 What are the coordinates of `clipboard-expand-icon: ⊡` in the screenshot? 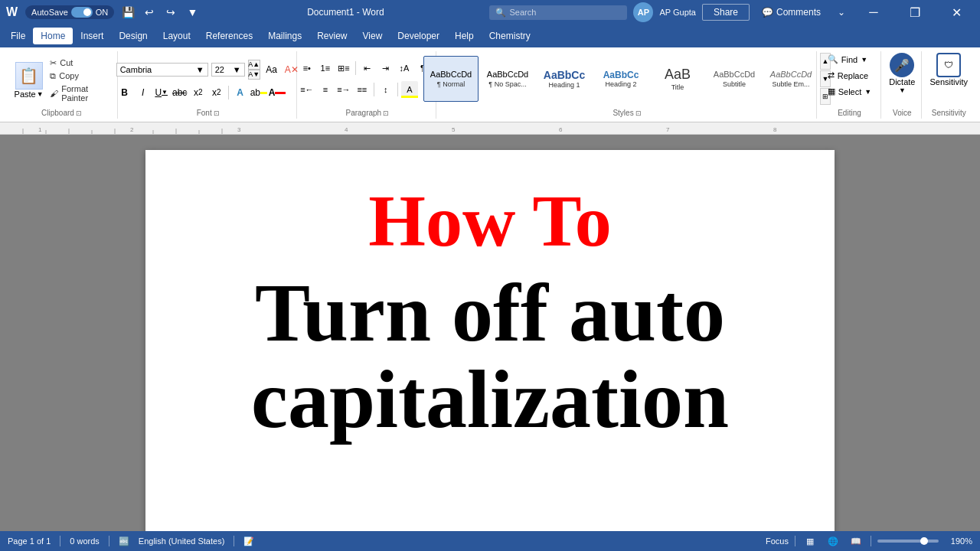 It's located at (79, 113).